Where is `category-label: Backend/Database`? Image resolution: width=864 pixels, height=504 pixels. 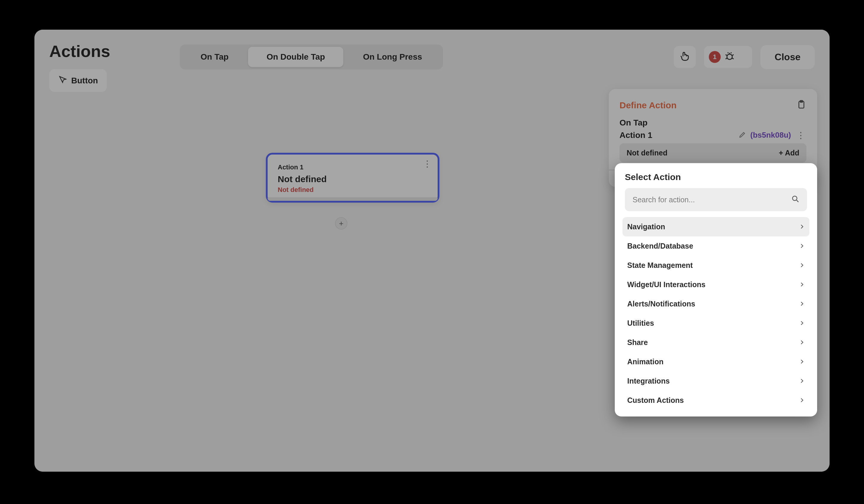 category-label: Backend/Database is located at coordinates (660, 246).